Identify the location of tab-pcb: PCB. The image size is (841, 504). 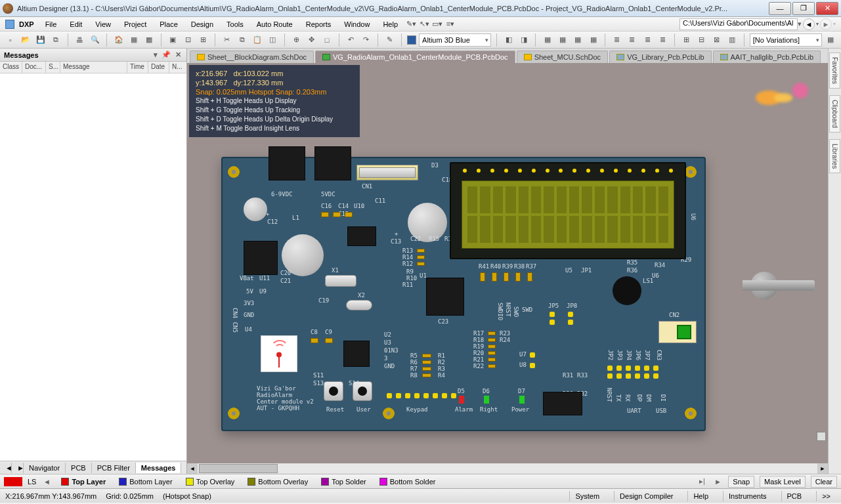
(79, 468).